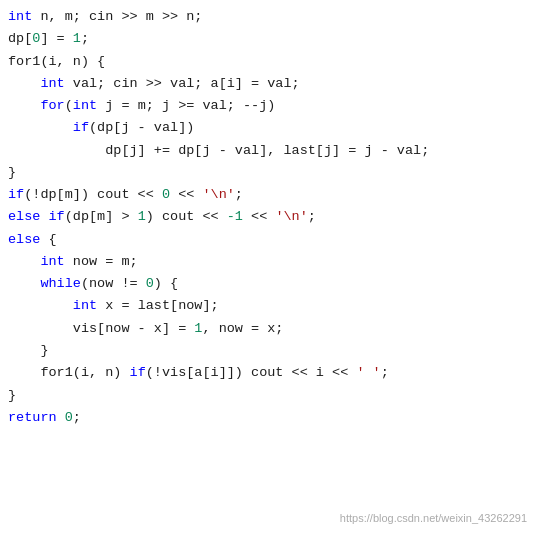 The image size is (535, 536). Describe the element at coordinates (268, 284) in the screenshot. I see `code-line-13: while(now != 0) {` at that location.